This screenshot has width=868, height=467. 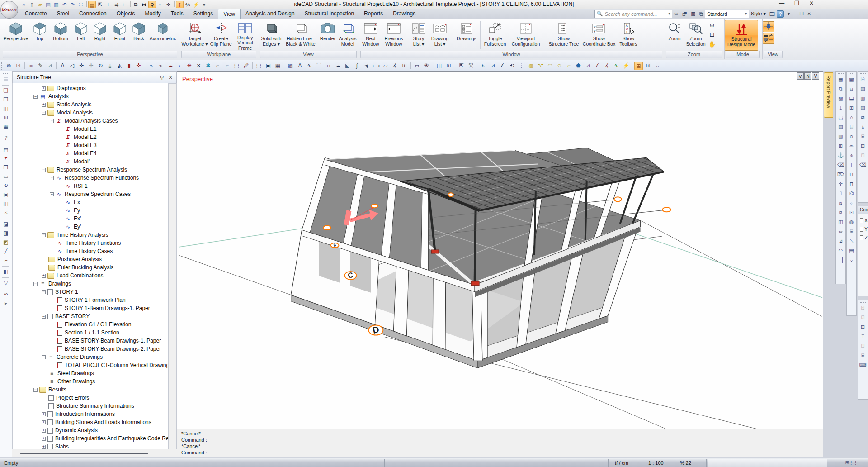 I want to click on right-tool-col3-0: ⎘, so click(x=863, y=80).